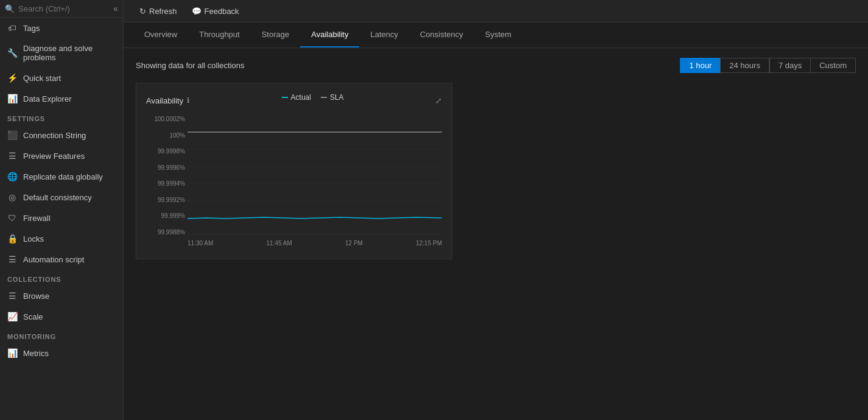 Image resolution: width=868 pixels, height=420 pixels. What do you see at coordinates (495, 11) in the screenshot?
I see `toolbar: ↻ Refresh 💬 Feedback` at bounding box center [495, 11].